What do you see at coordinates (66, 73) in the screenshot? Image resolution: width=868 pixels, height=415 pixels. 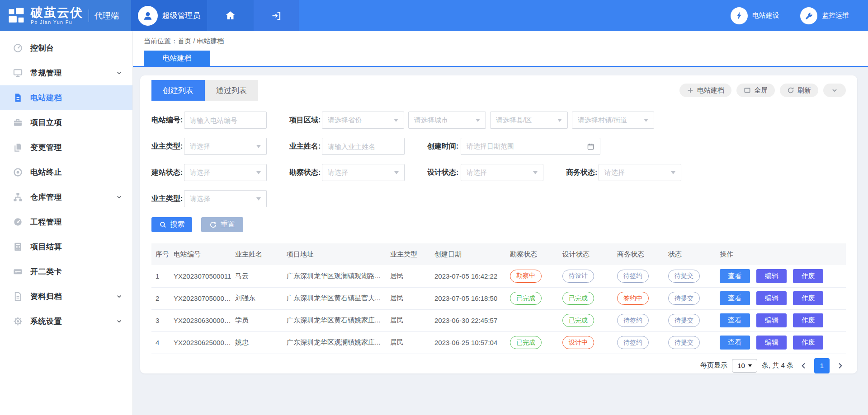 I see `sidebar-item-general-mgmt: 常规管理` at bounding box center [66, 73].